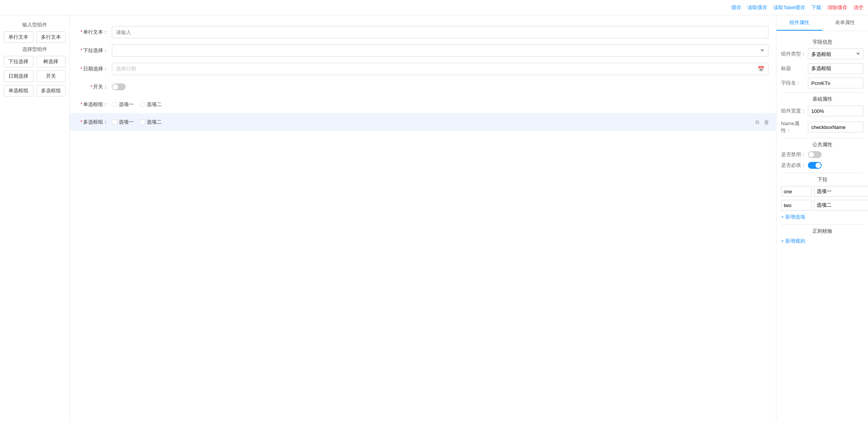 Image resolution: width=868 pixels, height=421 pixels. I want to click on disabled-toggle, so click(815, 155).